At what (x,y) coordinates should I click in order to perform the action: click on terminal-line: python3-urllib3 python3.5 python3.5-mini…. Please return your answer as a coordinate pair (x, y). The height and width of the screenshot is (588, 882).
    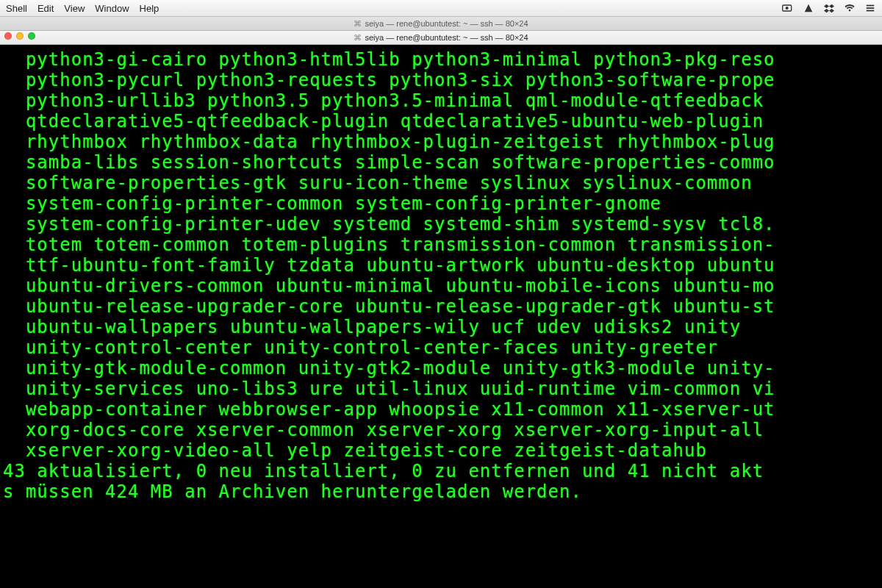
    Looking at the image, I should click on (442, 101).